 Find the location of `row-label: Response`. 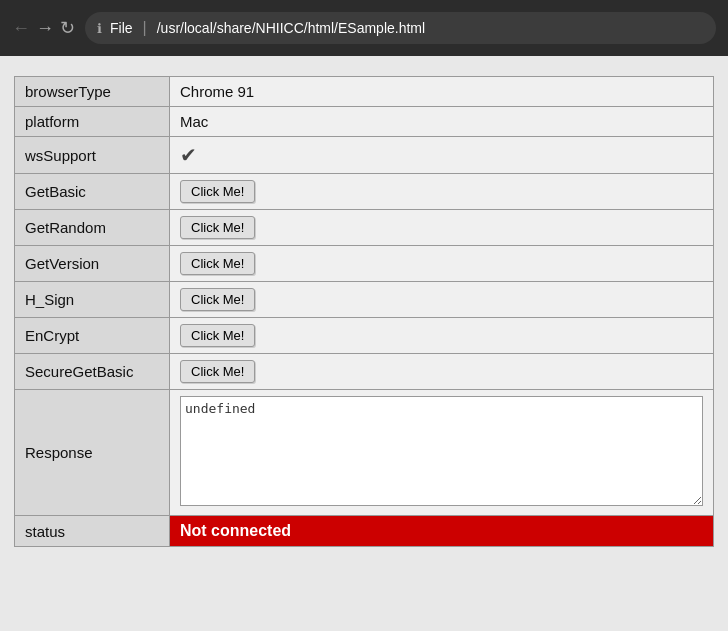

row-label: Response is located at coordinates (92, 453).